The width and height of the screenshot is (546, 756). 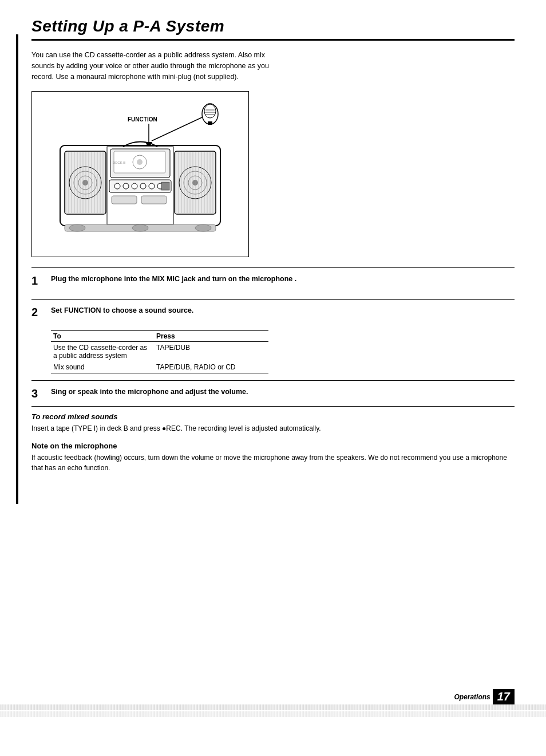 I want to click on step1-number: 1, so click(x=39, y=281).